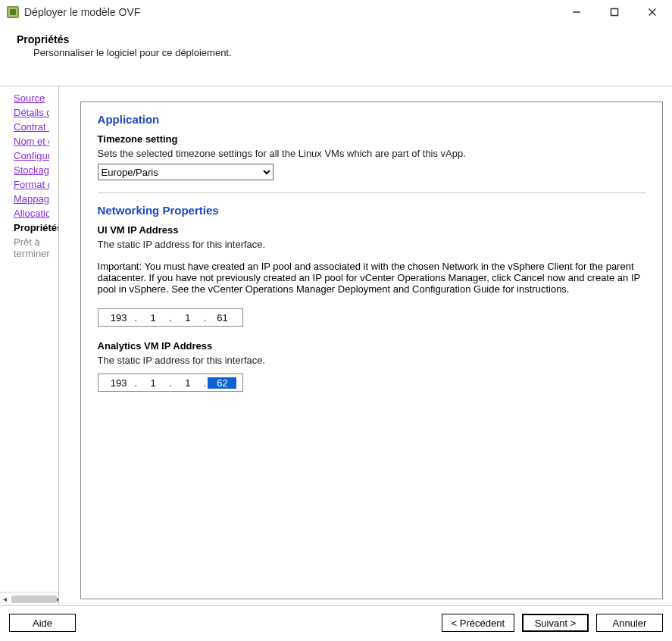 The height and width of the screenshot is (641, 672). Describe the element at coordinates (630, 623) in the screenshot. I see `cancel-button: Annuler` at that location.